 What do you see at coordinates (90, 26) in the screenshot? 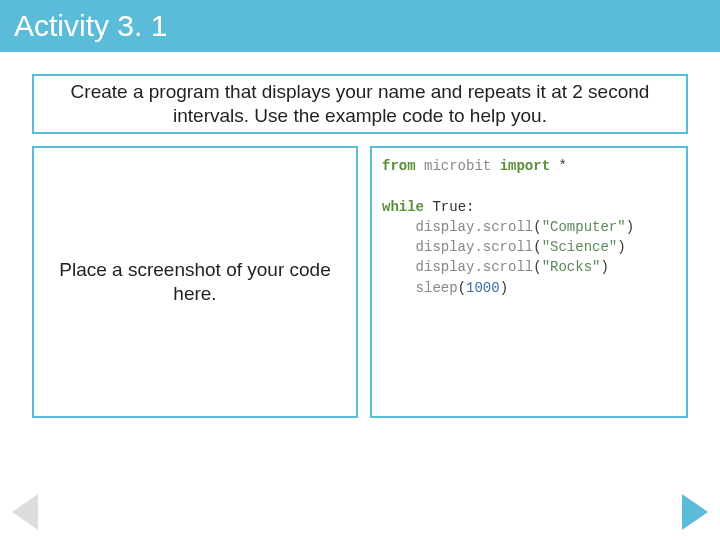
I see `activity-title: Activity 3. 1` at bounding box center [90, 26].